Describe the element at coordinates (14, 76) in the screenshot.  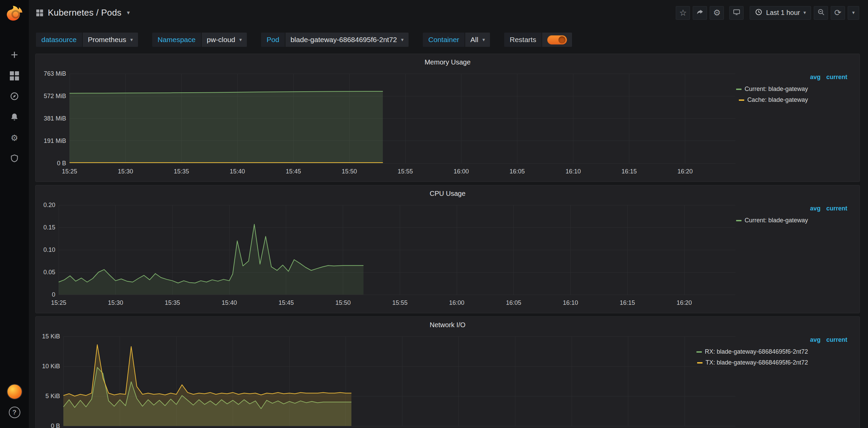
I see `sidebar-item-dashboards` at that location.